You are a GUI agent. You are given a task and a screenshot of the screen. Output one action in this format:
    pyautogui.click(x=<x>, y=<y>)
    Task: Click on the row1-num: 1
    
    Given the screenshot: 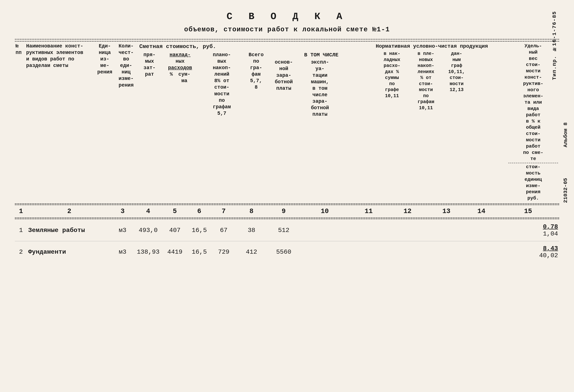 What is the action you would take?
    pyautogui.click(x=21, y=230)
    